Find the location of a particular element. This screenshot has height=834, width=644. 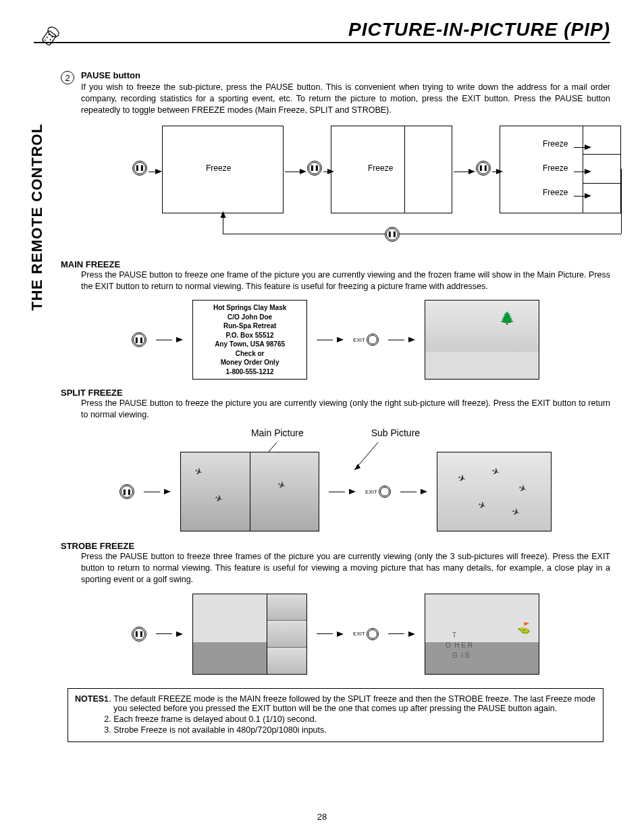

page-title: PICTURE-IN-PICTURE (PIP) is located at coordinates (322, 31).